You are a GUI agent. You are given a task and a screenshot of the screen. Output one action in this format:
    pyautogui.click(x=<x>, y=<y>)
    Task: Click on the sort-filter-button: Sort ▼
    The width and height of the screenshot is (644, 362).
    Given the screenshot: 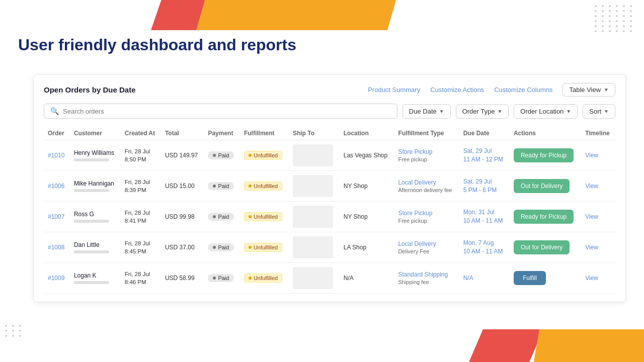 What is the action you would take?
    pyautogui.click(x=599, y=112)
    